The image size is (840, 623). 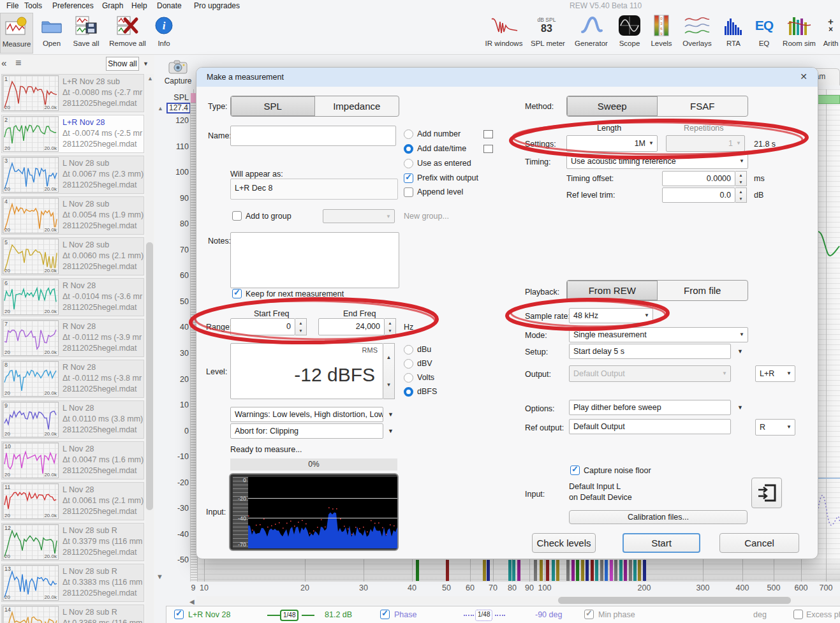 I want to click on append-level-checkbox, so click(x=408, y=193).